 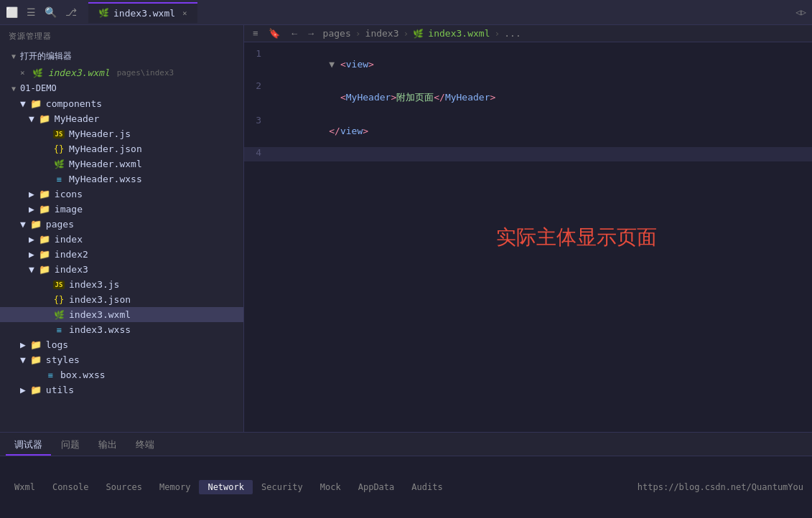 What do you see at coordinates (45, 119) in the screenshot?
I see `myheader-folder-icon: 📁` at bounding box center [45, 119].